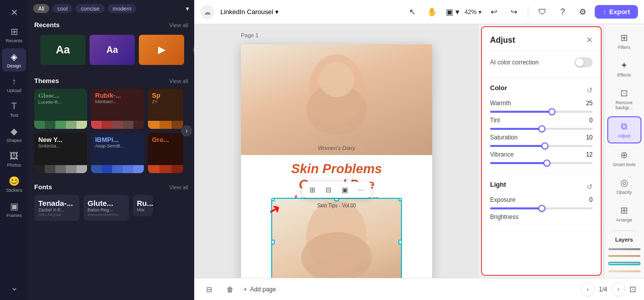 The width and height of the screenshot is (644, 300). Describe the element at coordinates (14, 134) in the screenshot. I see `sidebar-item-shapes: ◆ Shapes` at that location.